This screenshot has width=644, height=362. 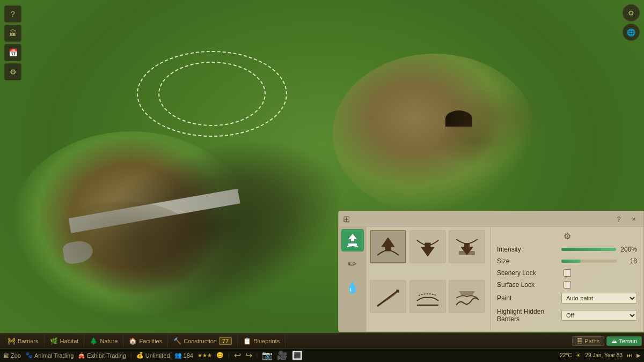 I want to click on nature-label: Nature, so click(x=108, y=341).